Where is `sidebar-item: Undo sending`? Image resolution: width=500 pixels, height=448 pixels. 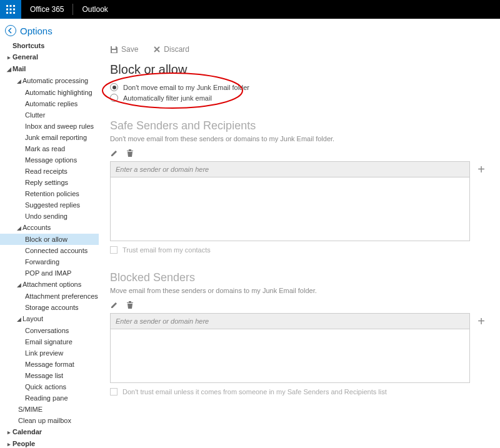
sidebar-item: Undo sending is located at coordinates (52, 216).